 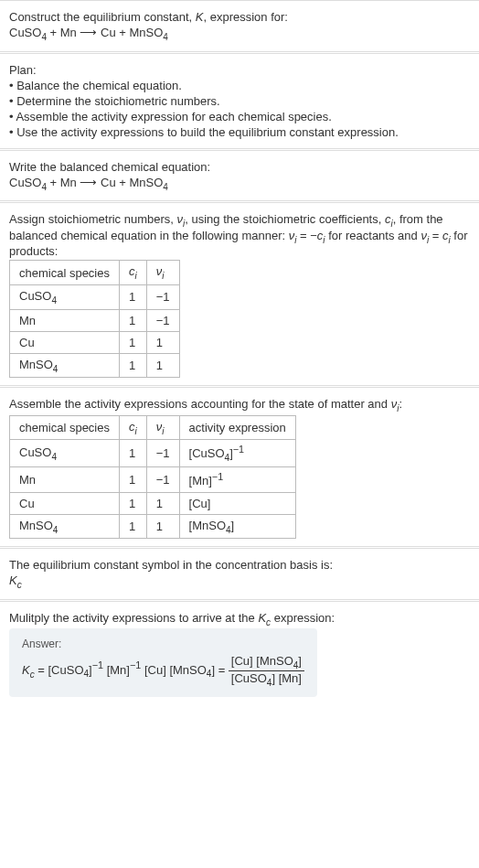 I want to click on table-header-row: chemical species ci νi, so click(x=95, y=273).